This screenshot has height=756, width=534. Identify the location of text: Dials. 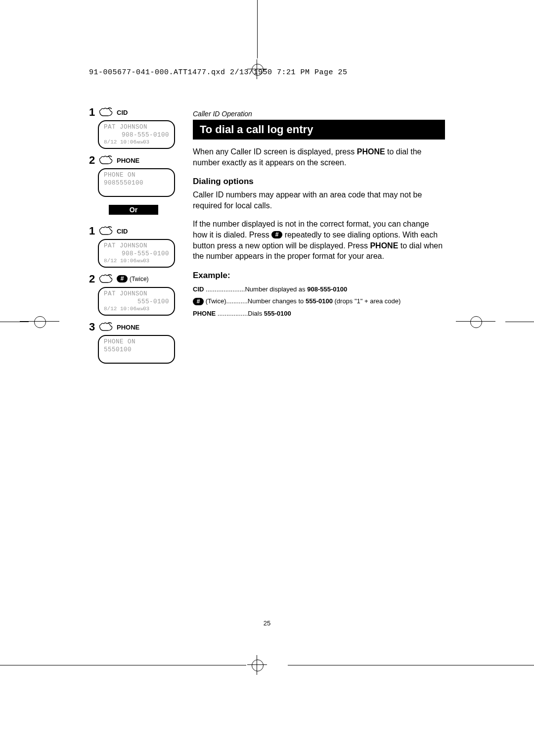
(256, 314).